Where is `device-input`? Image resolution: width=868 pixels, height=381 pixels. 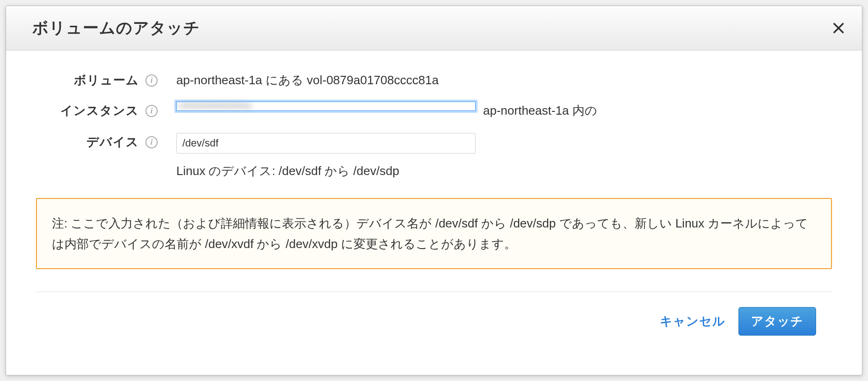 device-input is located at coordinates (326, 143).